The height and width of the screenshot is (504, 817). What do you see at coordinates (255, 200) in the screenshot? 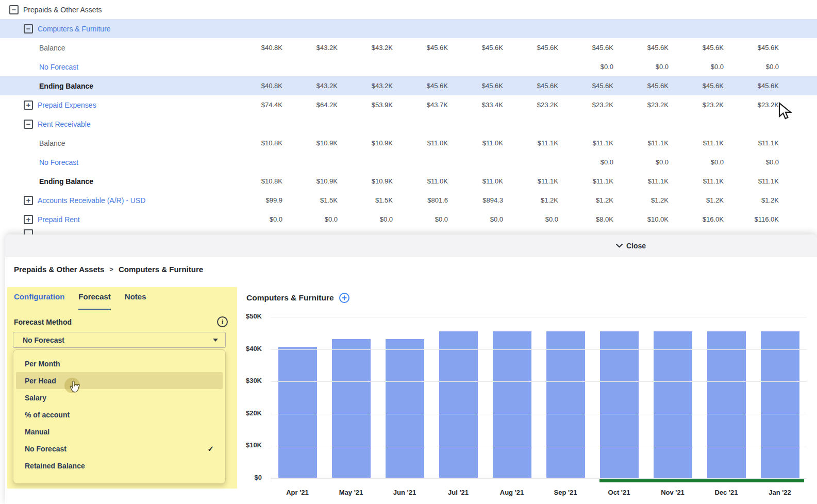
I see `value-cell: $99.9` at bounding box center [255, 200].